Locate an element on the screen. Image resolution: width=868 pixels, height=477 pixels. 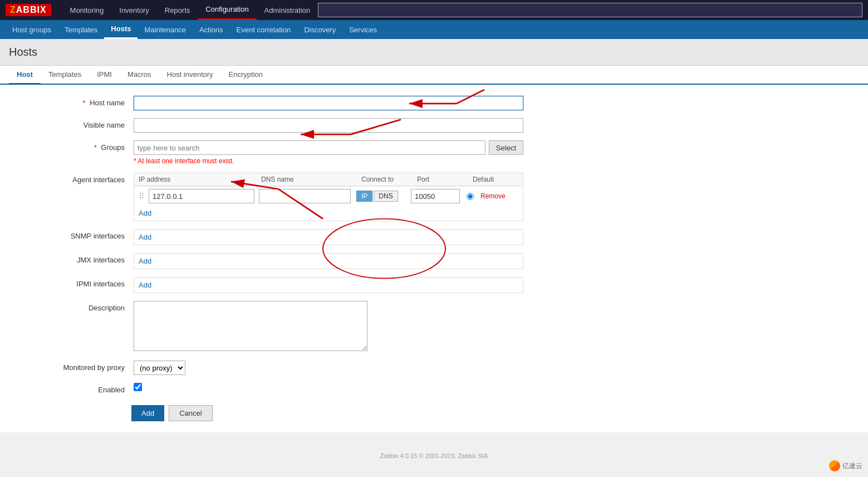
sub-nav: Host groups Templates Hosts Maintenance … is located at coordinates (434, 30).